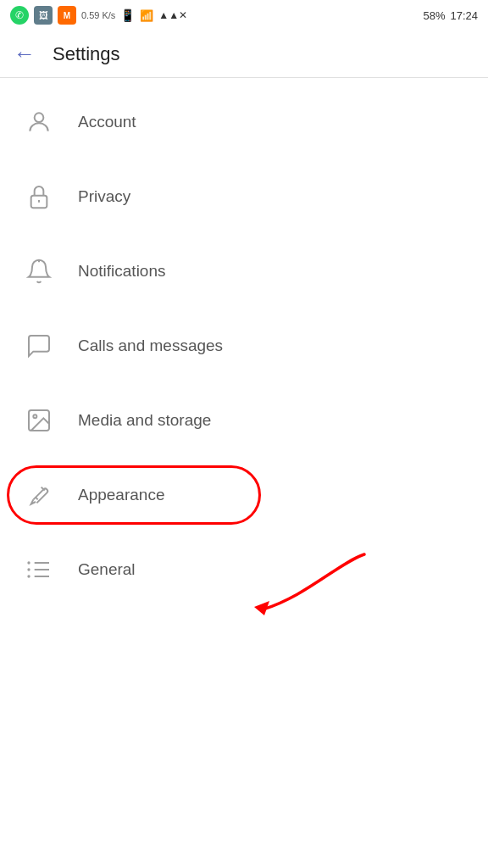 This screenshot has width=488, height=868. What do you see at coordinates (19, 15) in the screenshot?
I see `whatsapp-icon: ✆` at bounding box center [19, 15].